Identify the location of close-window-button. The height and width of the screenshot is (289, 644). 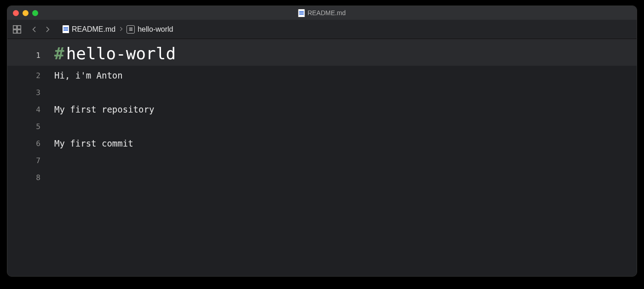
(16, 13).